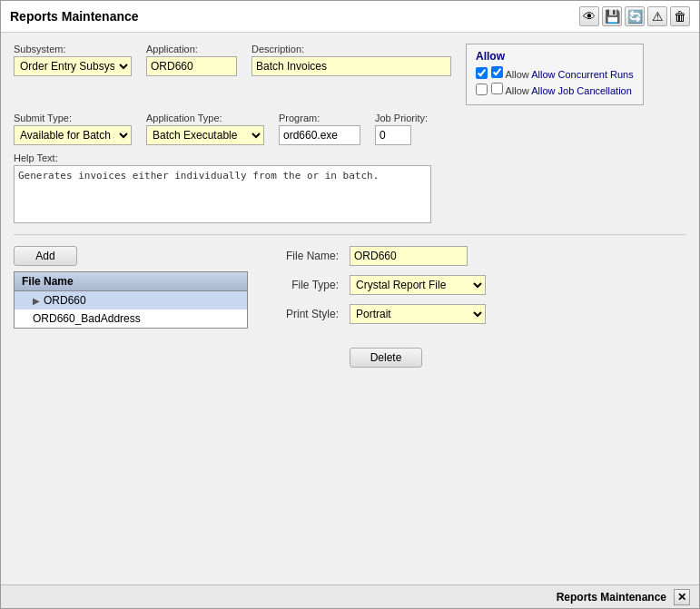 This screenshot has width=700, height=609. I want to click on application-type-select: Batch Executable, so click(205, 135).